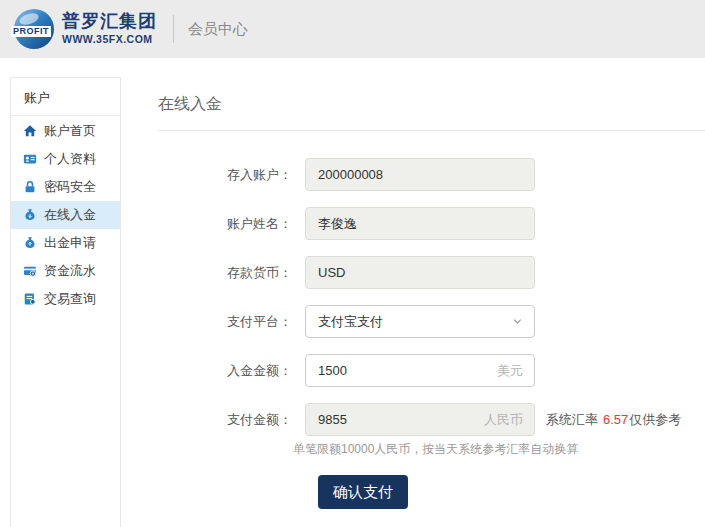  I want to click on payment-amount-label: 支付金额：, so click(232, 420).